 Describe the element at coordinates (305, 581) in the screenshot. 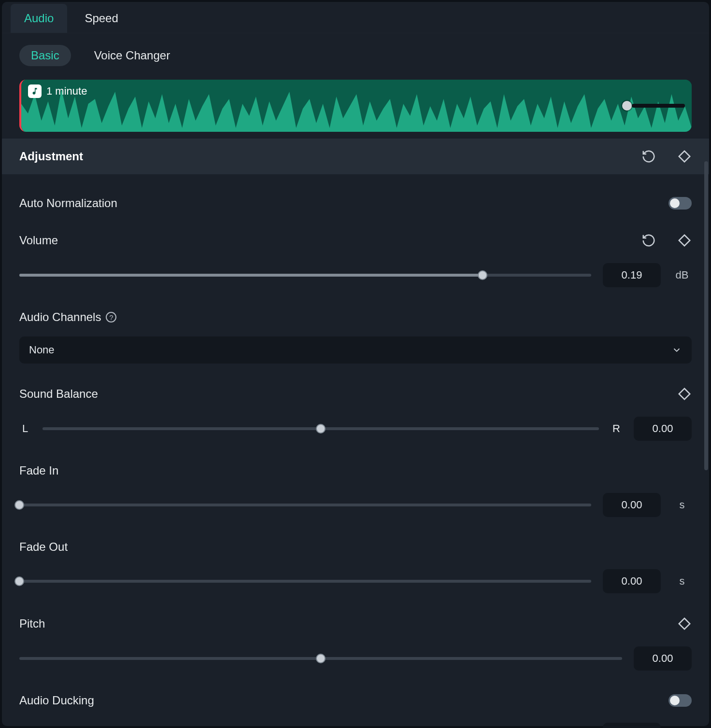

I see `slider-fade-out` at that location.